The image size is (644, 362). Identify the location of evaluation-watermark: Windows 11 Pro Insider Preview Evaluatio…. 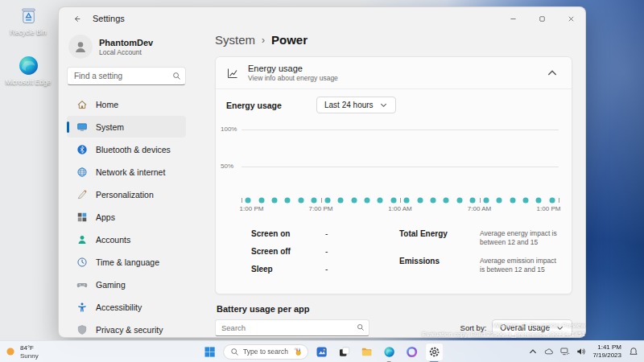
(504, 330).